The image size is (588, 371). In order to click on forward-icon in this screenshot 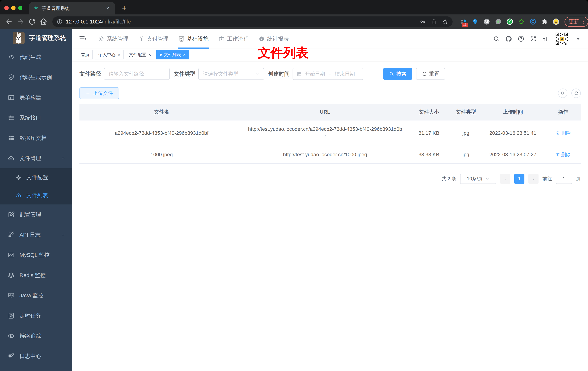, I will do `click(21, 21)`.